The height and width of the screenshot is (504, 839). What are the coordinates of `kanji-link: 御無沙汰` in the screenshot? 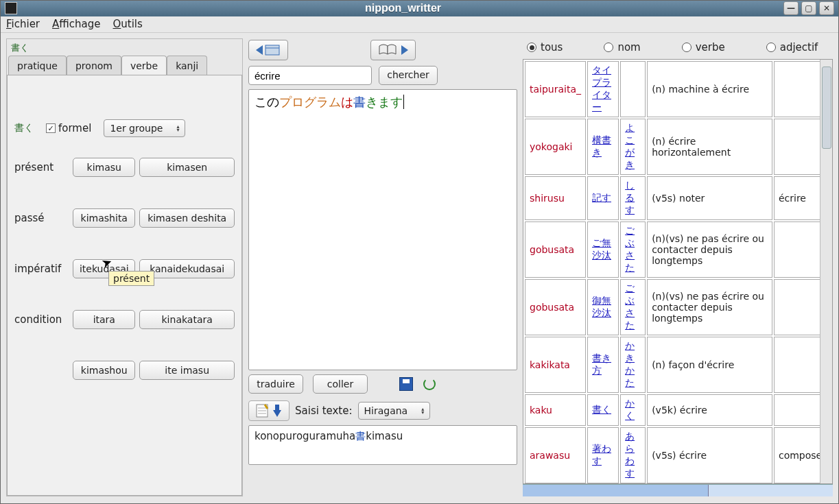 It's located at (602, 307).